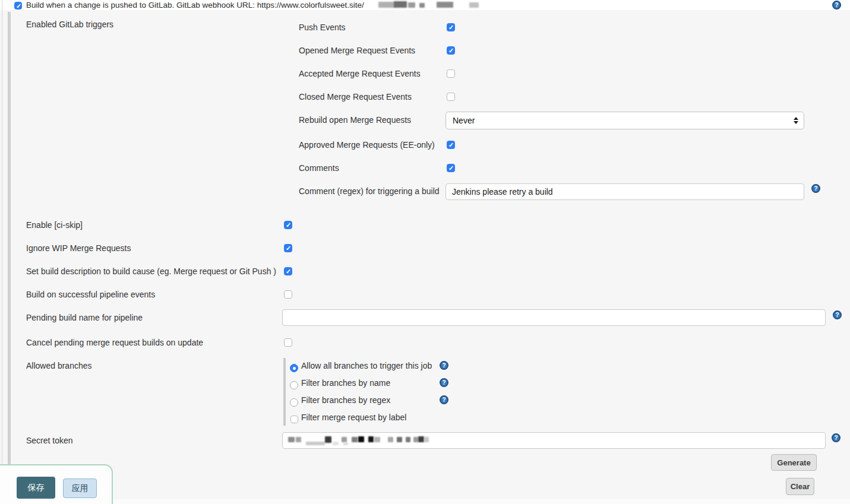 This screenshot has width=850, height=504. What do you see at coordinates (288, 248) in the screenshot?
I see `ignore-wip-checkbox` at bounding box center [288, 248].